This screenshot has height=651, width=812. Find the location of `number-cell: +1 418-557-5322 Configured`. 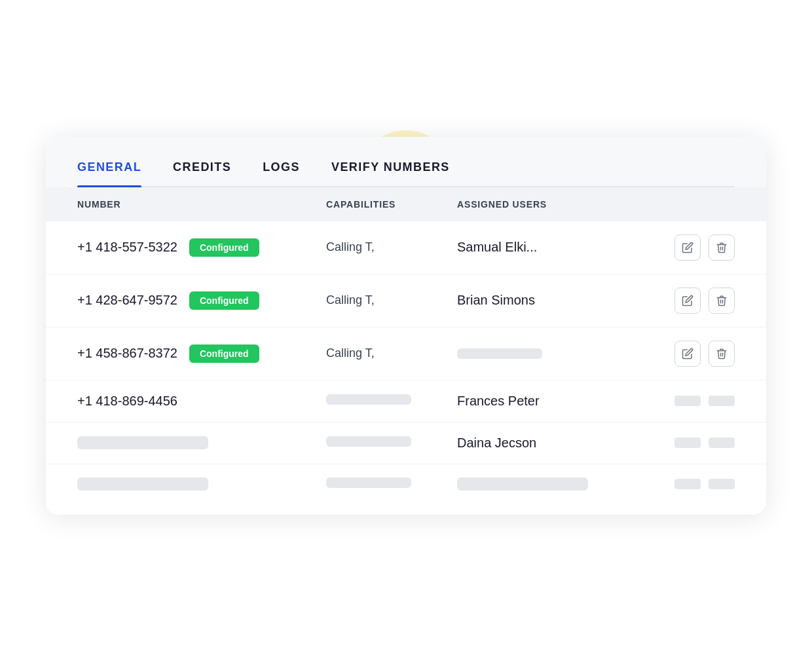

number-cell: +1 418-557-5322 Configured is located at coordinates (202, 248).